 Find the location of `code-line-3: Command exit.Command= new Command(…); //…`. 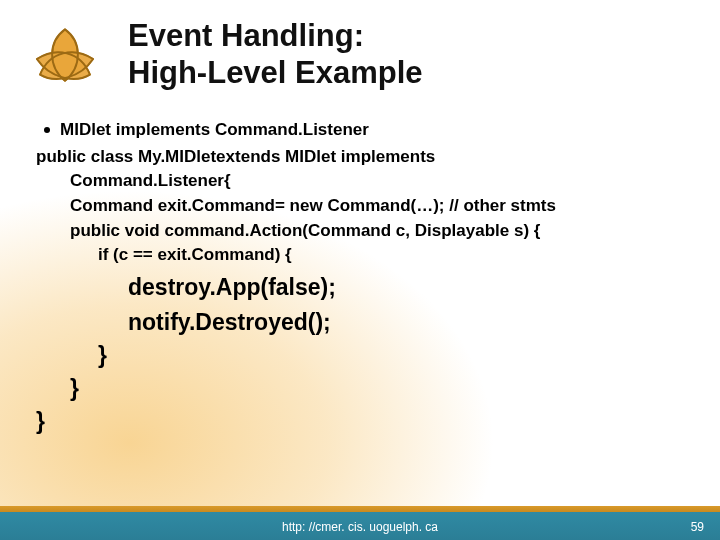

code-line-3: Command exit.Command= new Command(…); //… is located at coordinates (358, 206).